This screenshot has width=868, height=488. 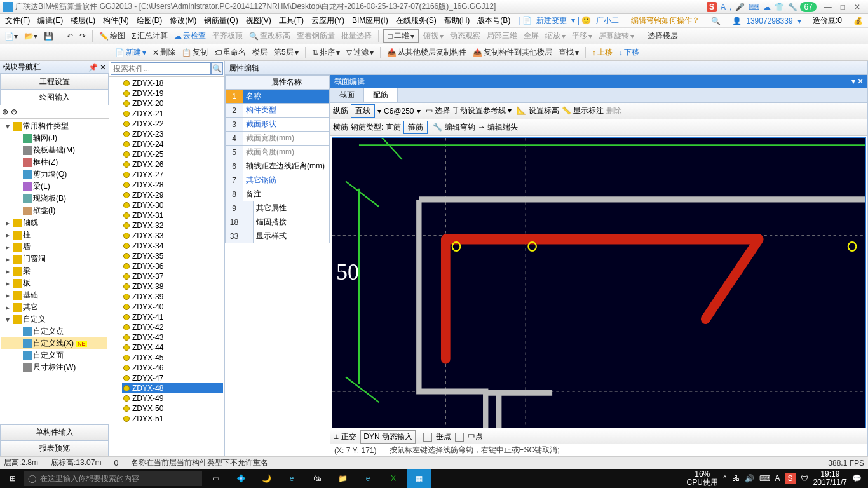 What do you see at coordinates (131, 52) in the screenshot?
I see `new-button: 📄 新建 ▾` at bounding box center [131, 52].